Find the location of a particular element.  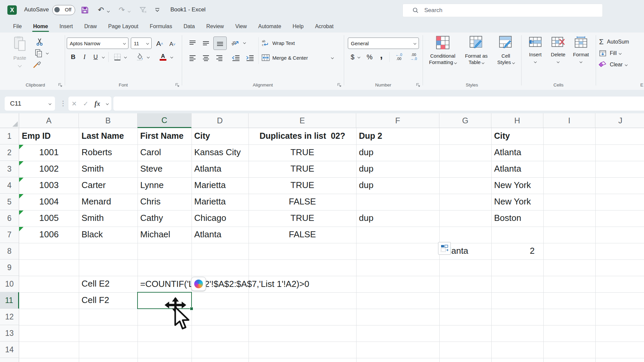

cell-J8 is located at coordinates (620, 251).